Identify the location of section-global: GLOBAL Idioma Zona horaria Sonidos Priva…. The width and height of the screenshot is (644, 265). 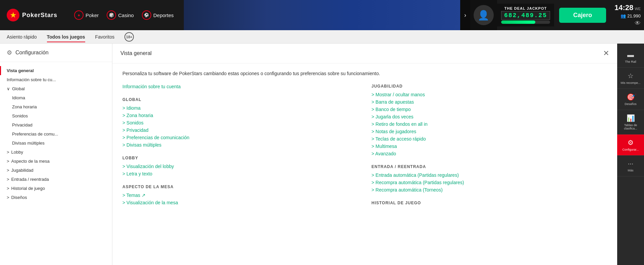
(240, 122).